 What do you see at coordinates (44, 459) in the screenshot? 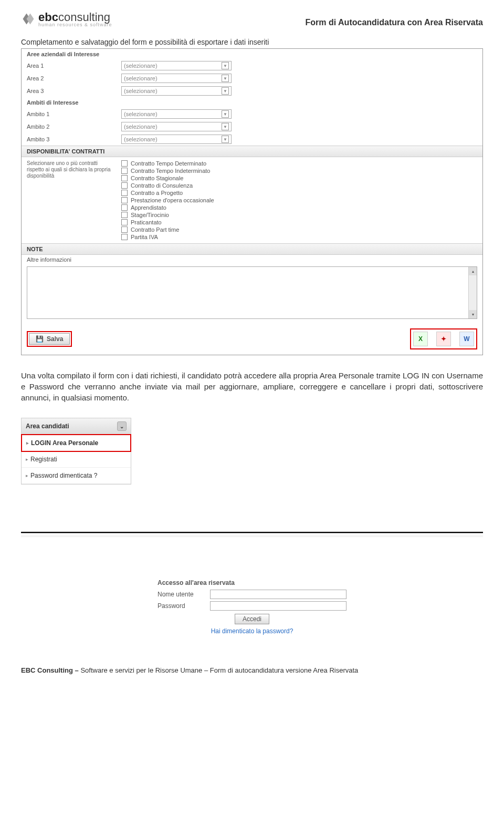
I see `sidebar-item-label: Registrati` at bounding box center [44, 459].